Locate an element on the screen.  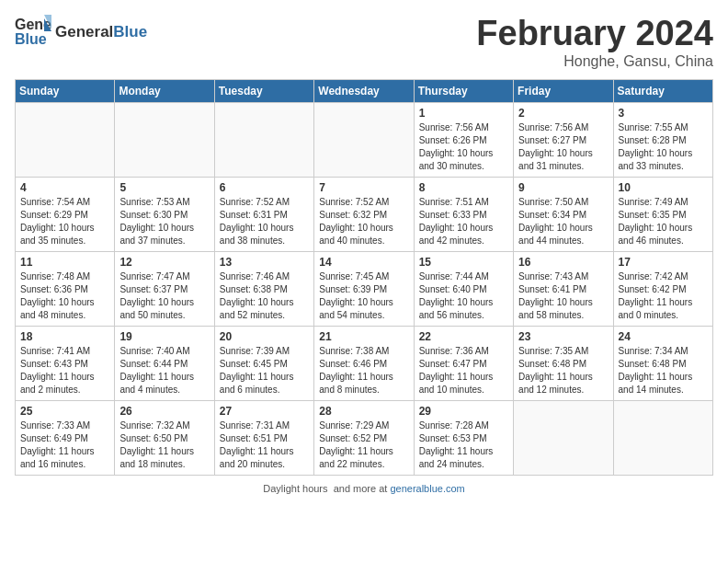
calendar-week-row: 25Sunrise: 7:33 AM Sunset: 6:49 PM Dayli… is located at coordinates (364, 438).